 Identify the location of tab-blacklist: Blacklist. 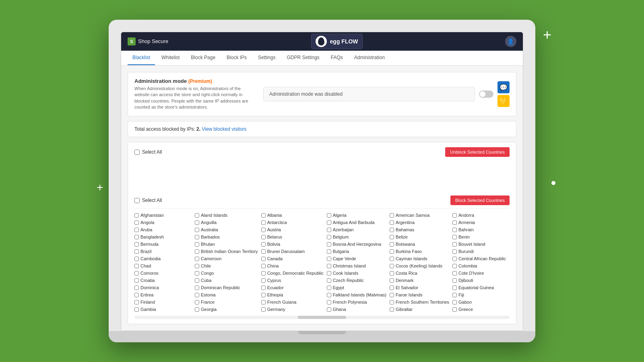
(141, 58).